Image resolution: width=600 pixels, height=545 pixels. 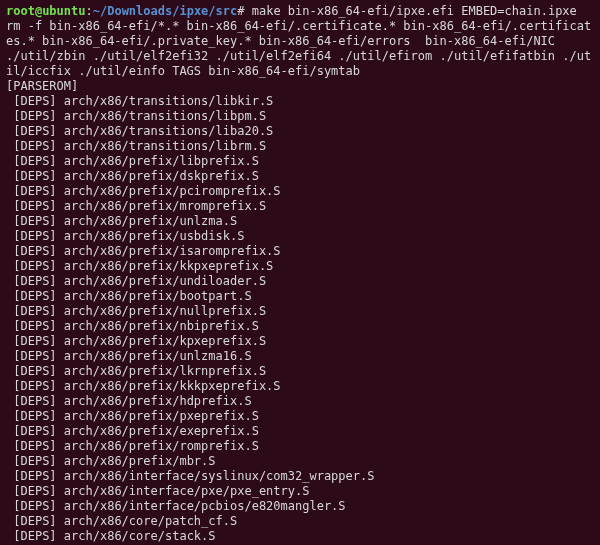 What do you see at coordinates (300, 402) in the screenshot?
I see `deps-line: [DEPS] arch/x86/prefix/hdprefix.S` at bounding box center [300, 402].